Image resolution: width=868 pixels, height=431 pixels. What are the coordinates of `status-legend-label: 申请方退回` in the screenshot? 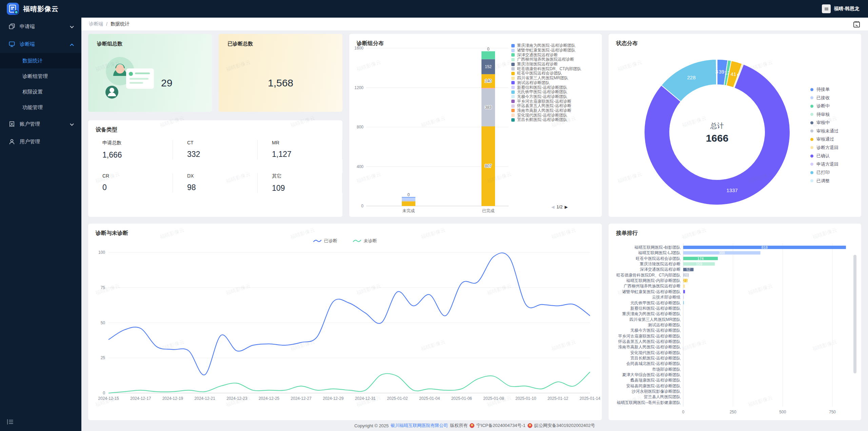 It's located at (827, 164).